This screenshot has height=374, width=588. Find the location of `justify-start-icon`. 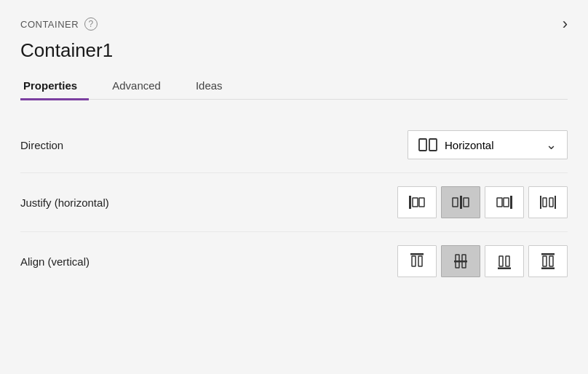

justify-start-icon is located at coordinates (417, 202).